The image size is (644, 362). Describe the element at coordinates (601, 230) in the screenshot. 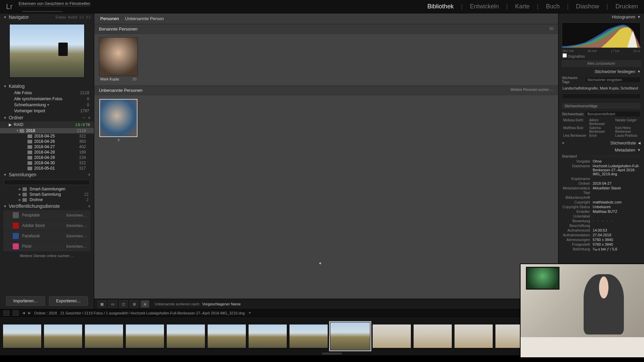

I see `metadata-row: Aufnahmezeit14:00:53` at that location.